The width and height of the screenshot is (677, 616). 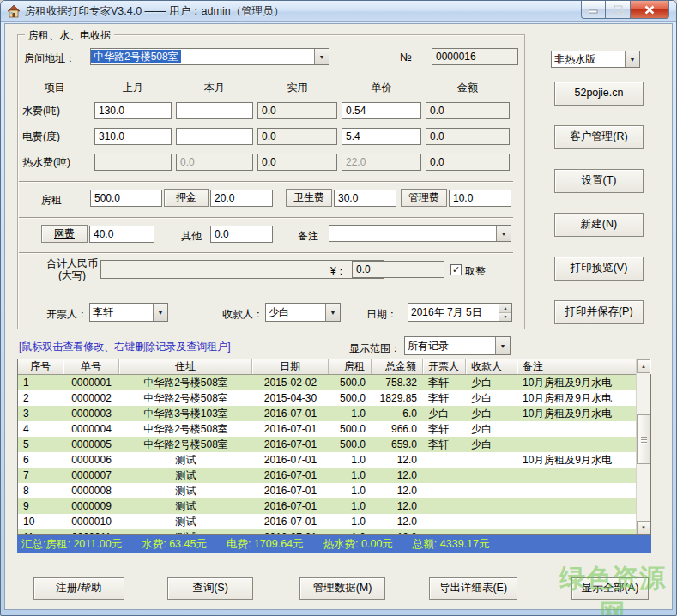 What do you see at coordinates (618, 10) in the screenshot?
I see `maximize-button` at bounding box center [618, 10].